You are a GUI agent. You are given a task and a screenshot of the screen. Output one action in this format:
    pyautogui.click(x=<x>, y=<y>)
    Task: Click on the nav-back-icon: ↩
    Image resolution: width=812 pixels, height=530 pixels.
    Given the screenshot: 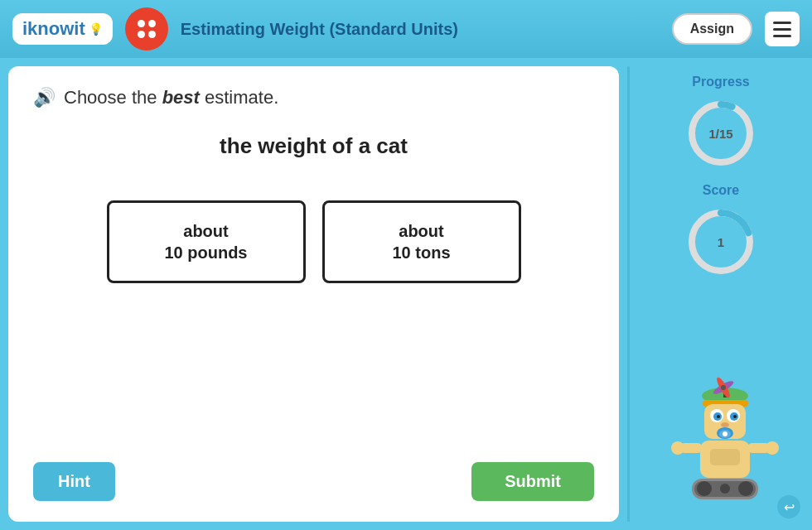 What is the action you would take?
    pyautogui.click(x=789, y=507)
    